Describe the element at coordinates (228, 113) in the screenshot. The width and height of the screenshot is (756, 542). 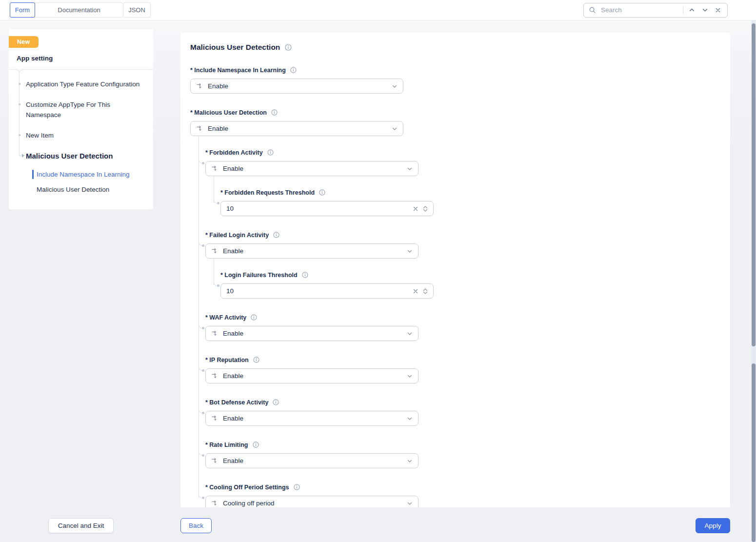
I see `field-label: * Malicious User Detection` at that location.